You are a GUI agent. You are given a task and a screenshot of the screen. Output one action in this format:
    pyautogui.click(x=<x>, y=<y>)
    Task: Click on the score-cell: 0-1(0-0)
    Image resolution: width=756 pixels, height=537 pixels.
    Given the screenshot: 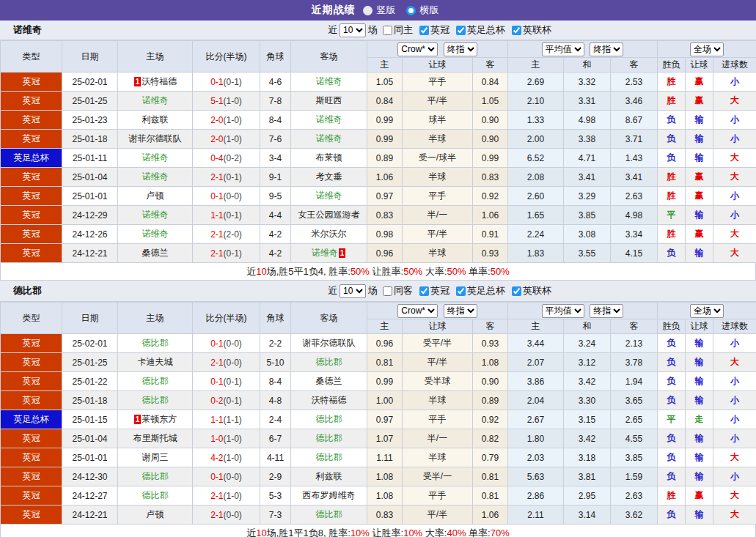 What is the action you would take?
    pyautogui.click(x=227, y=196)
    